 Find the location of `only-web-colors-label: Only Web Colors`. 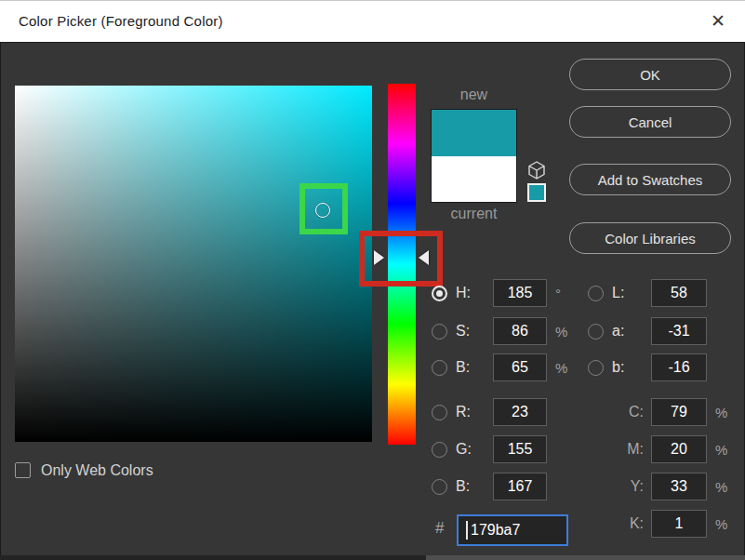

only-web-colors-label: Only Web Colors is located at coordinates (97, 471).